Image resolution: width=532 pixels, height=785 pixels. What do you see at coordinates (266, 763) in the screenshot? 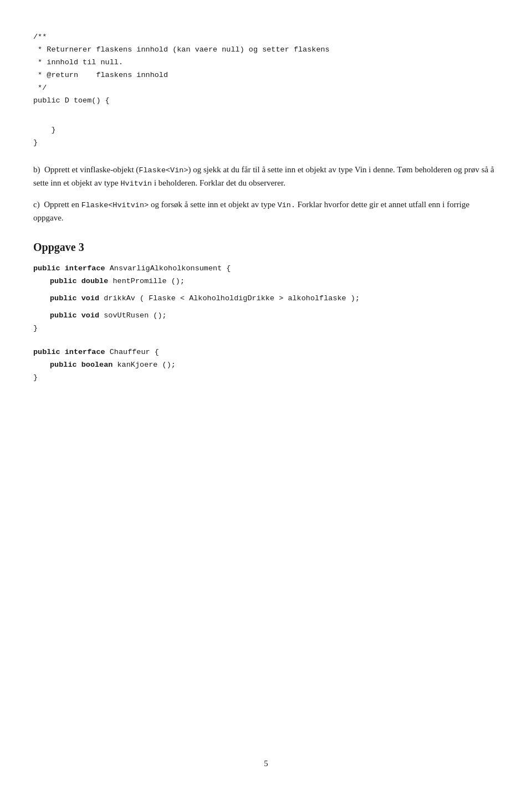
I see `page-number: 5` at bounding box center [266, 763].